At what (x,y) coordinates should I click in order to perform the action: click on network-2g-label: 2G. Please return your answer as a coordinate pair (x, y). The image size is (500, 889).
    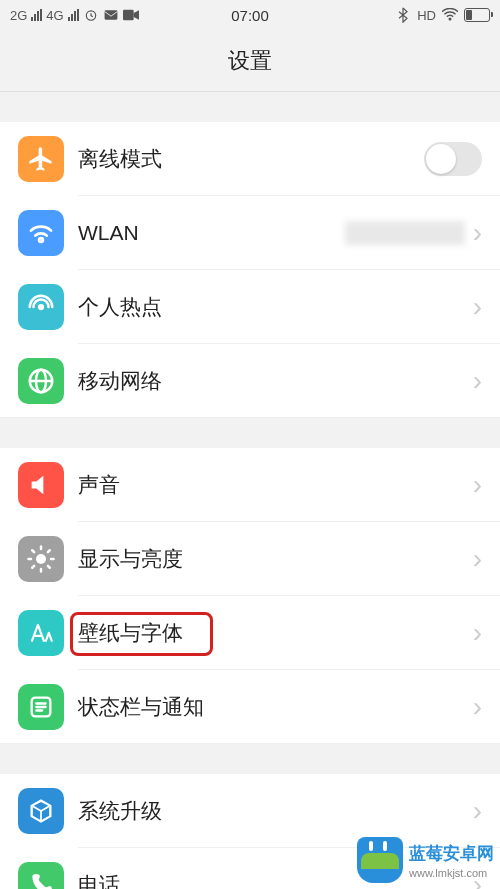
    Looking at the image, I should click on (18, 16).